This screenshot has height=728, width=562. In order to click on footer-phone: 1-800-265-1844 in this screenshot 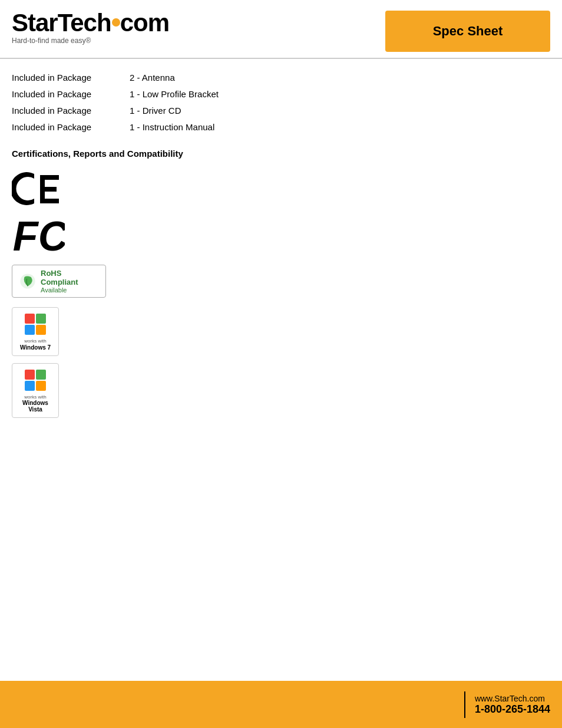, I will do `click(513, 710)`.